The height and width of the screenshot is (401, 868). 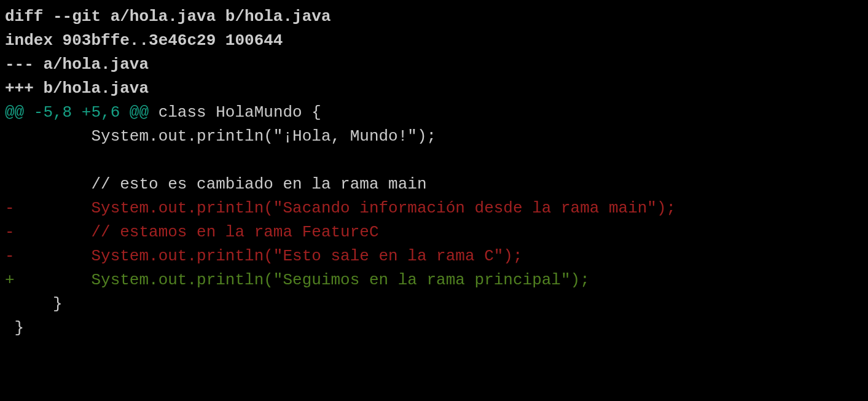 What do you see at coordinates (434, 232) in the screenshot?
I see `diff-removed-line: - // estamos en la rama FeatureC` at bounding box center [434, 232].